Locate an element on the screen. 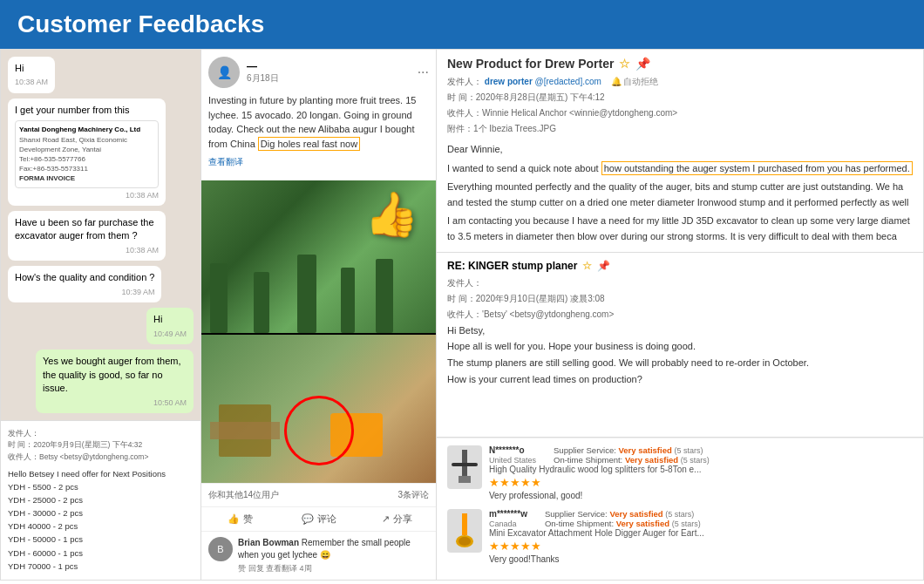 Image resolution: width=924 pixels, height=584 pixels. page-title: Customer Feedbacks is located at coordinates (141, 24).